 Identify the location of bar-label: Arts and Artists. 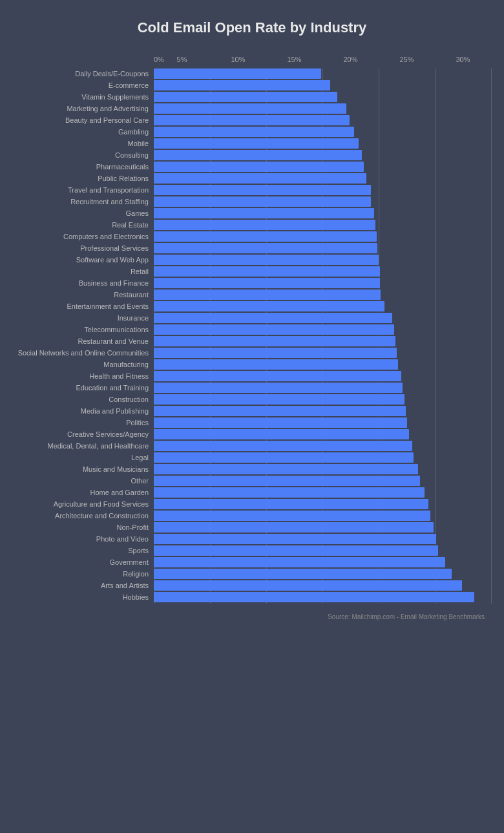
(83, 585).